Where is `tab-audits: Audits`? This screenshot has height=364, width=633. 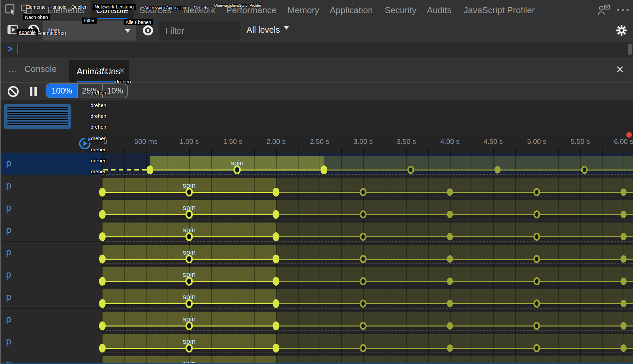 tab-audits: Audits is located at coordinates (439, 10).